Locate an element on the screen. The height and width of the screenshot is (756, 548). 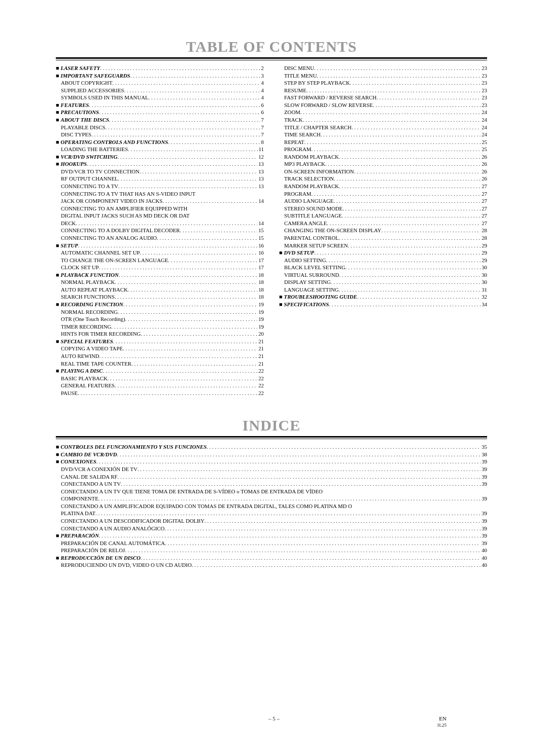
toc-entry: ■CONEXIONES39 is located at coordinates (271, 461).